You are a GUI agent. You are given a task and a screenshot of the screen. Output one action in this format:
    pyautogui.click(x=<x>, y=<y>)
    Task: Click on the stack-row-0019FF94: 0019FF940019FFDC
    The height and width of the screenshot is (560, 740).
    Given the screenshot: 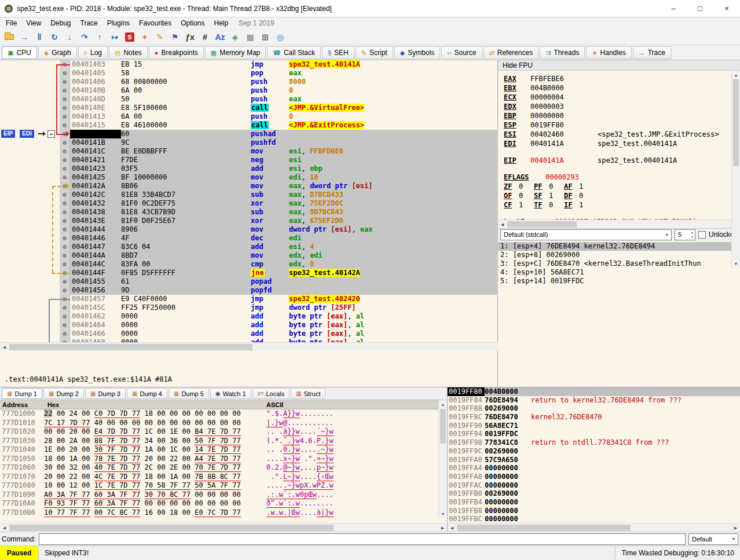 What is the action you would take?
    pyautogui.click(x=594, y=434)
    